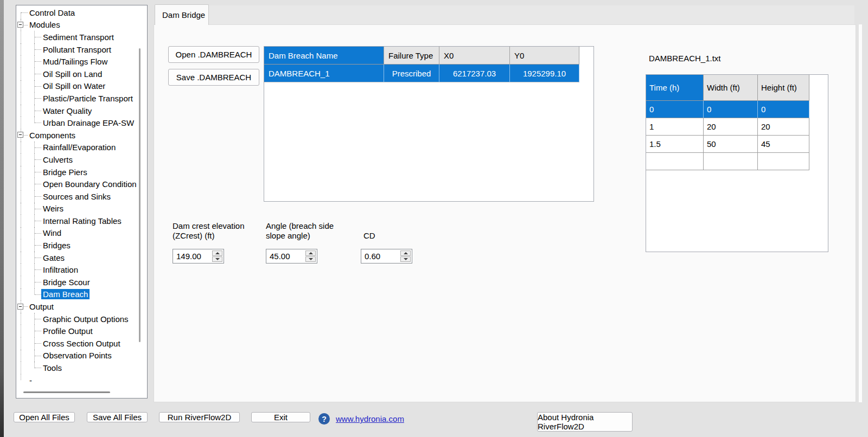 This screenshot has width=868, height=437. I want to click on open-dambreach-button: Open .DAMBREACH, so click(214, 54).